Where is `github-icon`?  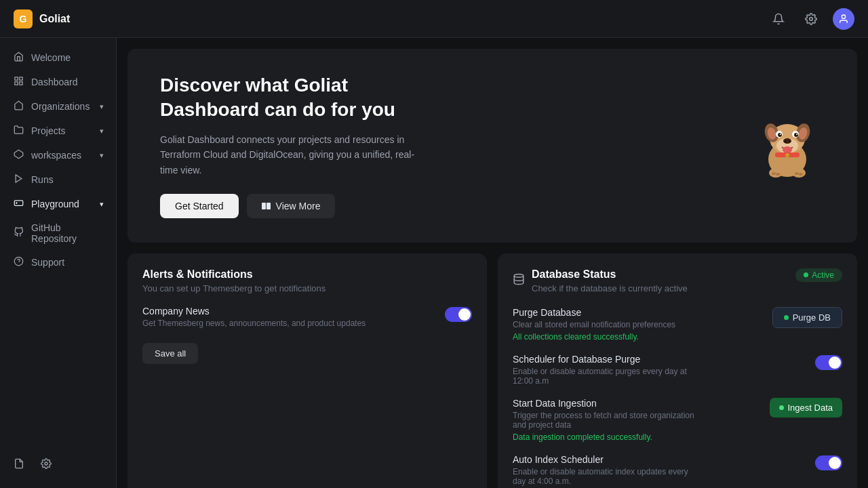 github-icon is located at coordinates (18, 233).